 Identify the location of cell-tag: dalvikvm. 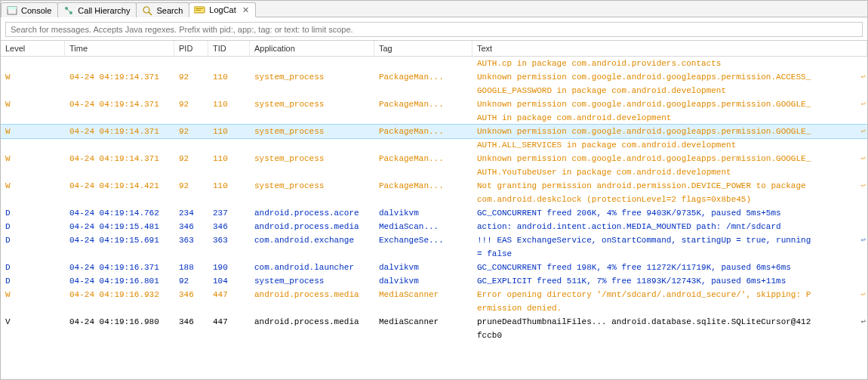
(423, 213).